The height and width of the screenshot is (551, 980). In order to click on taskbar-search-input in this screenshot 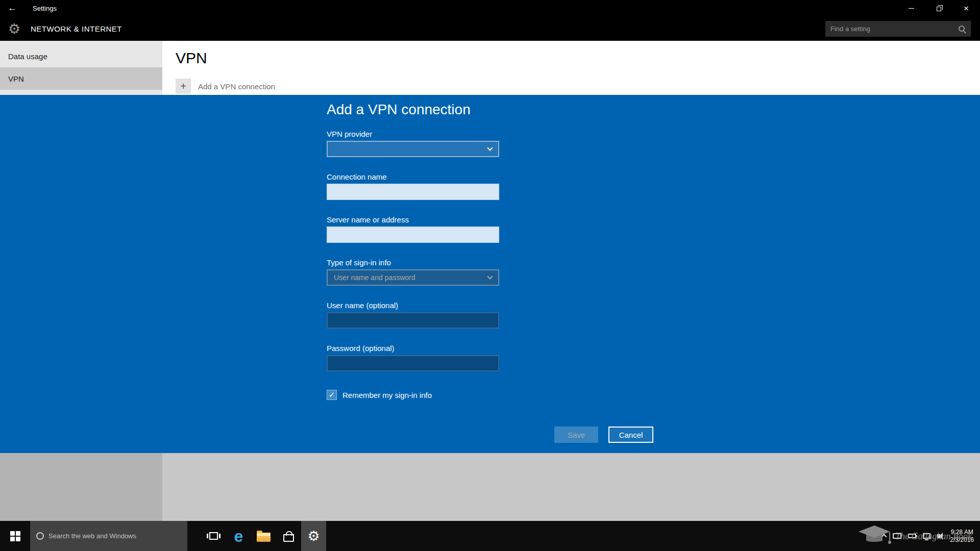, I will do `click(118, 536)`.